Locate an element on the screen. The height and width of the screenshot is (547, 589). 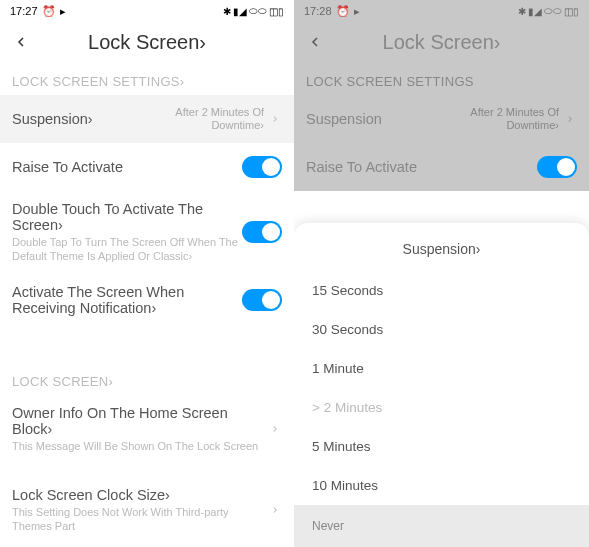
row-label: Owner Info On The Home Screen Block› is located at coordinates (140, 421).